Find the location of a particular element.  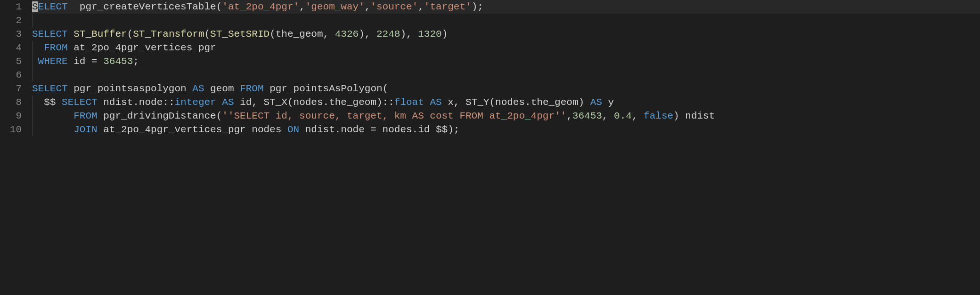

code-text: at_2po_4pgr_vertices_pgr is located at coordinates (142, 48).